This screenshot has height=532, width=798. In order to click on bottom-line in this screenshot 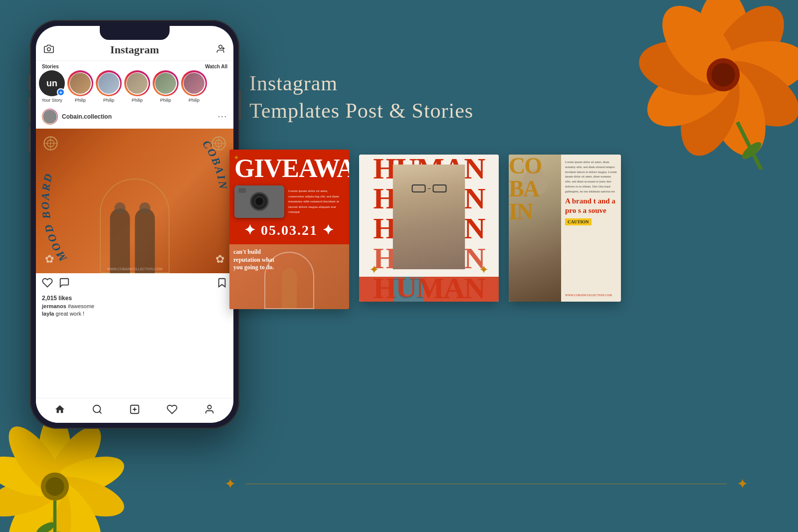, I will do `click(486, 484)`.